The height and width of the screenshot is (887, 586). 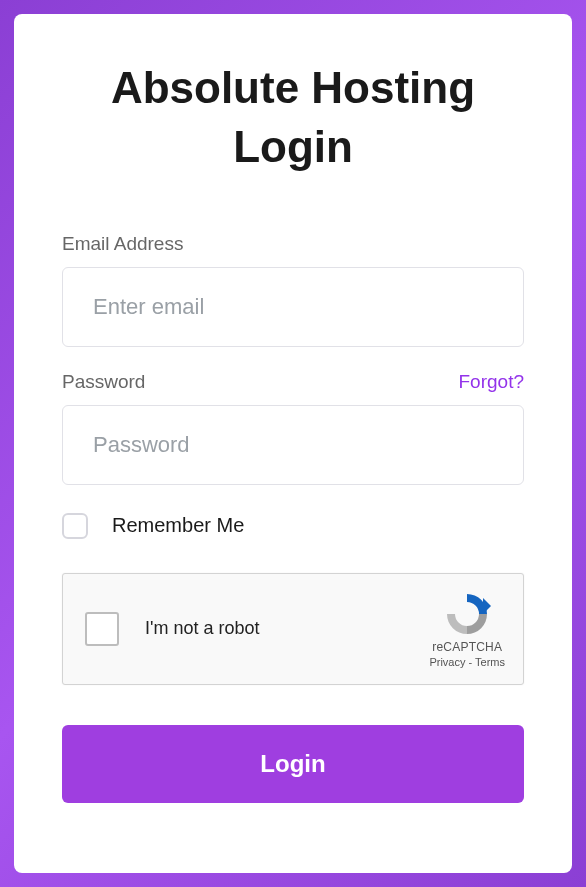 What do you see at coordinates (178, 526) in the screenshot?
I see `remember-label: Remember Me` at bounding box center [178, 526].